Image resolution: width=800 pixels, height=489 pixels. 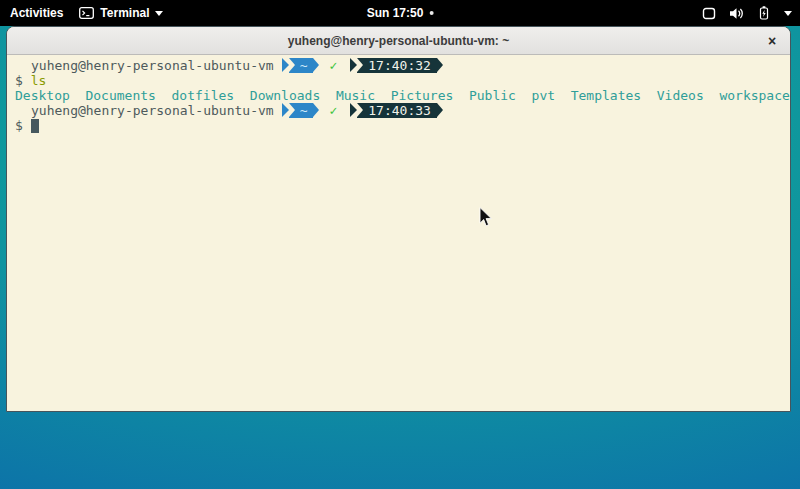 What do you see at coordinates (82, 13) in the screenshot?
I see `top-bar-left: Activities Terminal` at bounding box center [82, 13].